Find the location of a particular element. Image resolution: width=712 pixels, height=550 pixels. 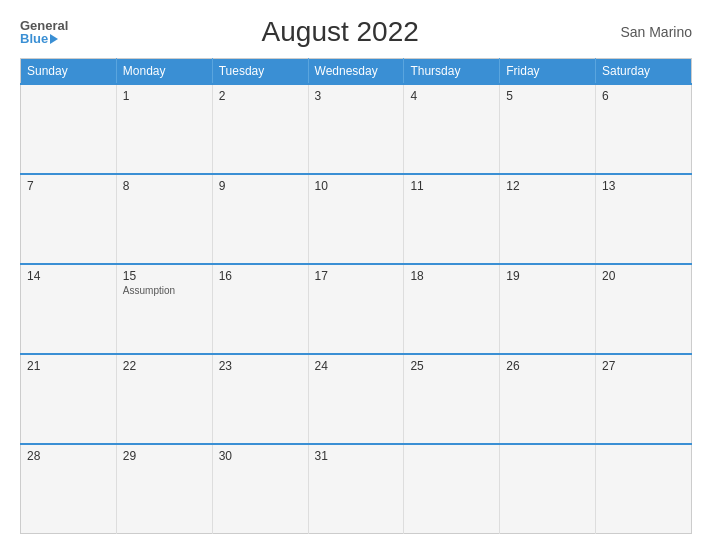

calendar-day-cell: 8 is located at coordinates (164, 219).